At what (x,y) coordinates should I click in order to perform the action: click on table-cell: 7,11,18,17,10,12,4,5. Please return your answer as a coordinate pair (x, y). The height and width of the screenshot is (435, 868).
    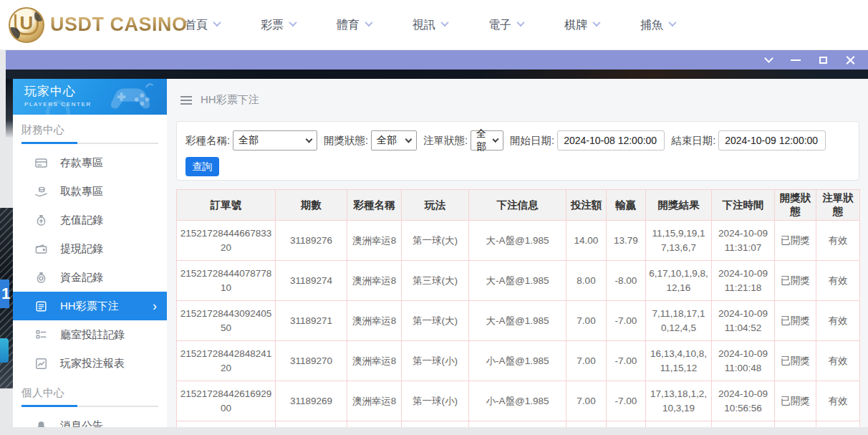
    Looking at the image, I should click on (679, 321).